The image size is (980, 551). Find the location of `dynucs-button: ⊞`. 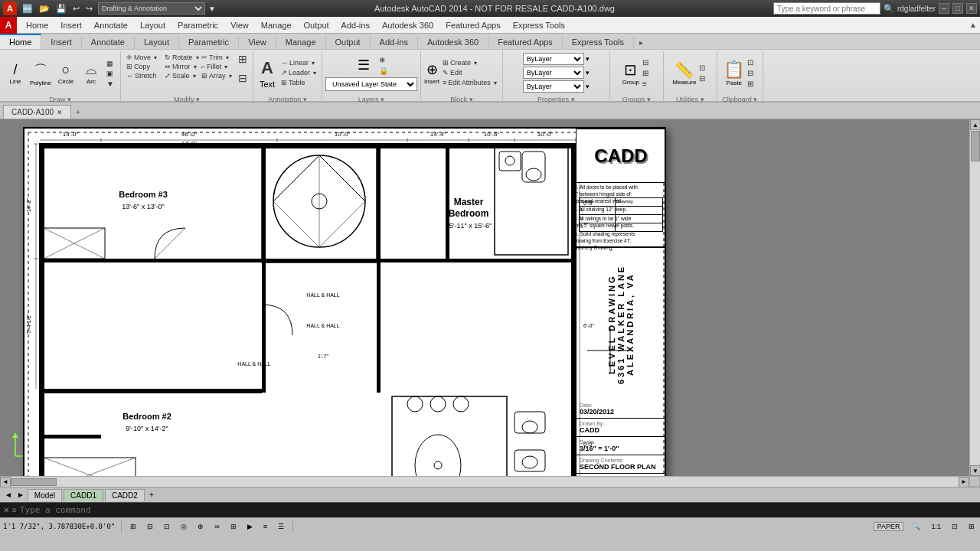

dynucs-button: ⊞ is located at coordinates (234, 527).